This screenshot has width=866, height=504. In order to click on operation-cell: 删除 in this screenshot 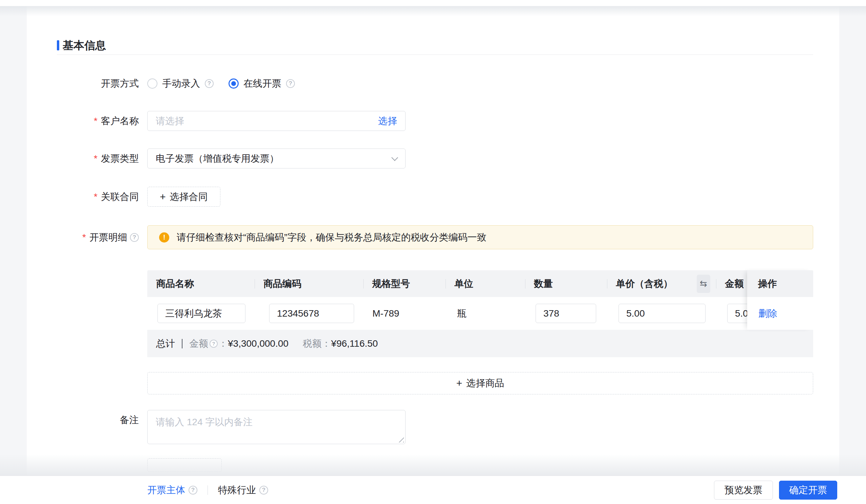, I will do `click(780, 313)`.